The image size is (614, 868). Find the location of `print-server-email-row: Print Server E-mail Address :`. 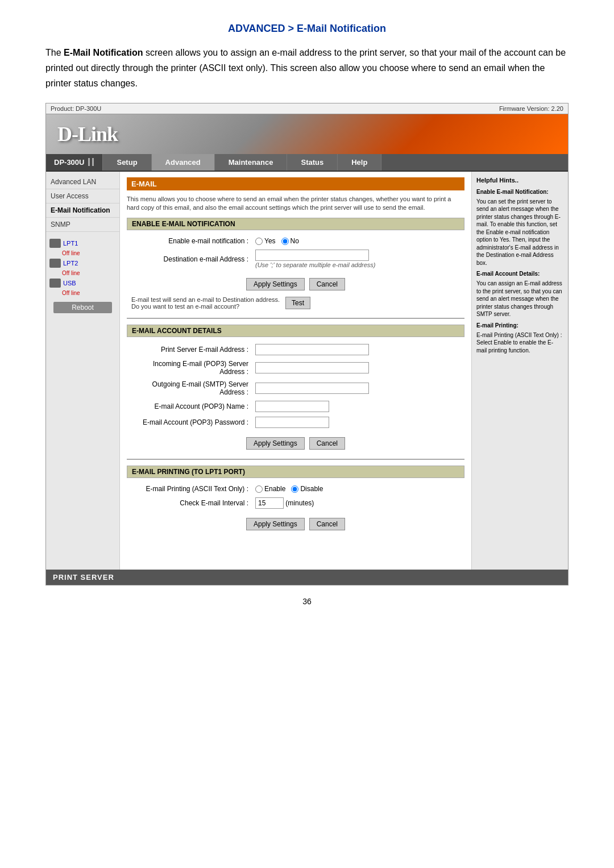

print-server-email-row: Print Server E-mail Address : is located at coordinates (296, 350).